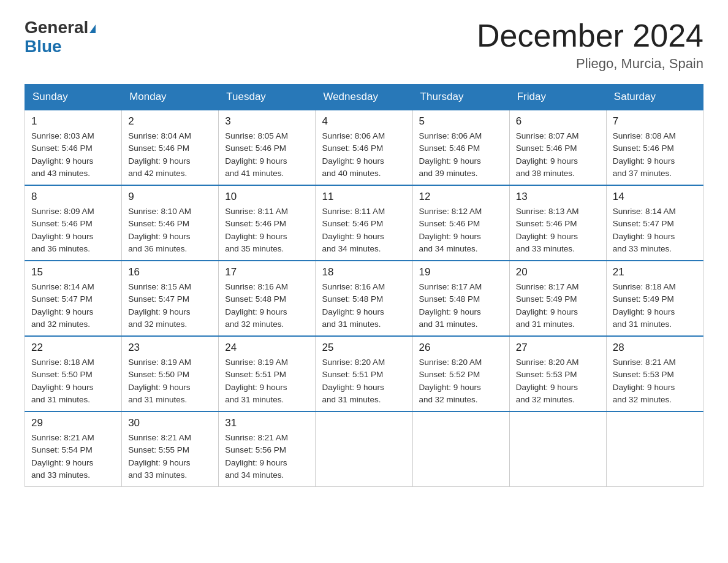 This screenshot has height=563, width=728. What do you see at coordinates (461, 348) in the screenshot?
I see `day-number: 26` at bounding box center [461, 348].